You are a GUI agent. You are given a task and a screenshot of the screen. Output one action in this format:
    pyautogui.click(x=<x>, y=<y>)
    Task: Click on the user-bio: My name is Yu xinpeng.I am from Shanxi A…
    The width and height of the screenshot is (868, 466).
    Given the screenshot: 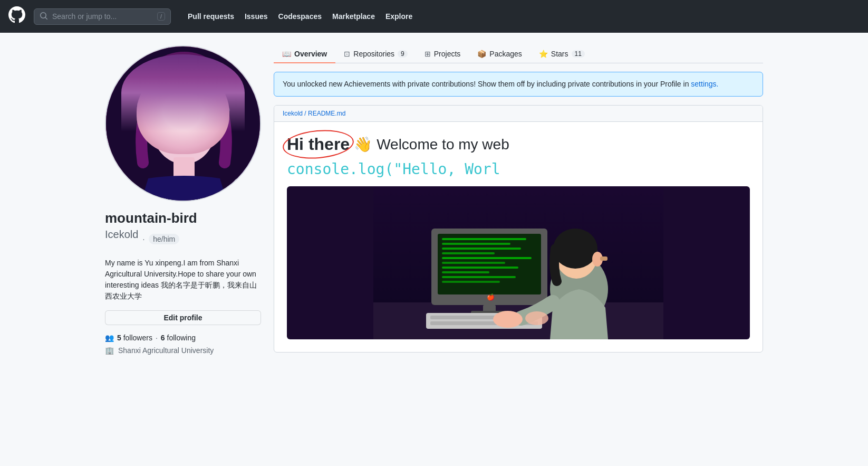 What is the action you would take?
    pyautogui.click(x=183, y=280)
    